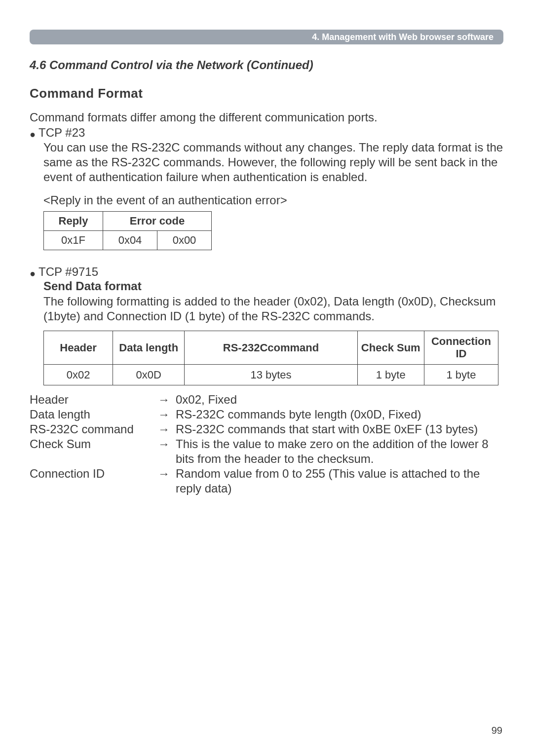  I want to click on td-header-val: 0x02, so click(78, 375).